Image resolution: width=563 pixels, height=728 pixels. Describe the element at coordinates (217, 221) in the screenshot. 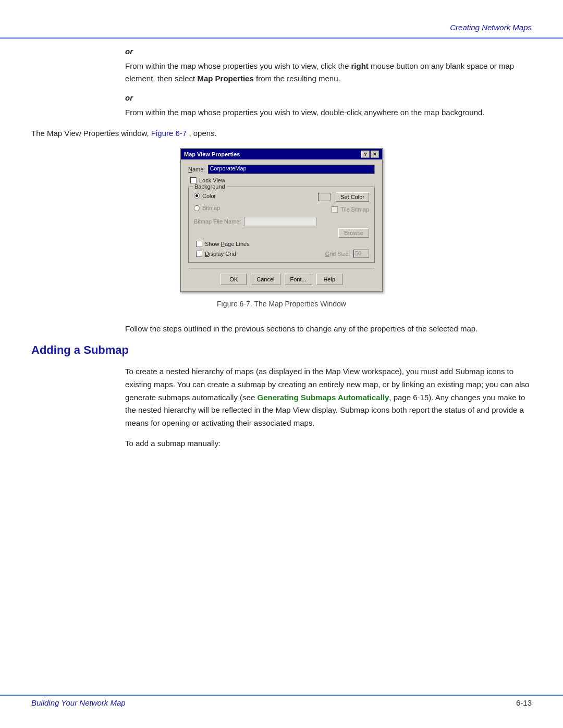

I see `bitmap-file-label: Bitmap File Name:` at that location.